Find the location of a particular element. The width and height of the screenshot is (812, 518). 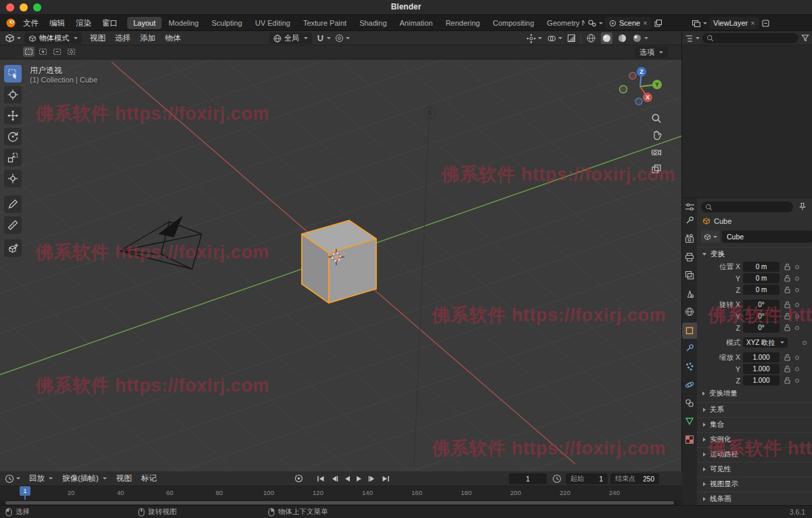

tab-modeling: Modeling is located at coordinates (184, 23).